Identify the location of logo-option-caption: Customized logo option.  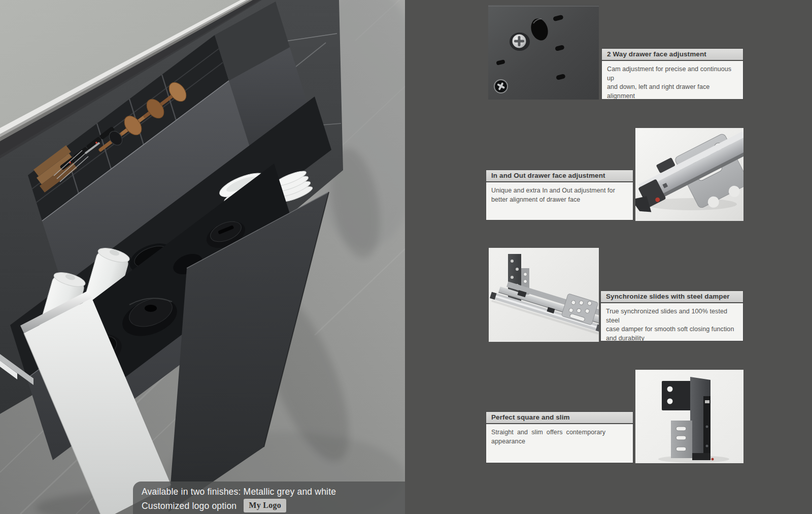
(189, 506).